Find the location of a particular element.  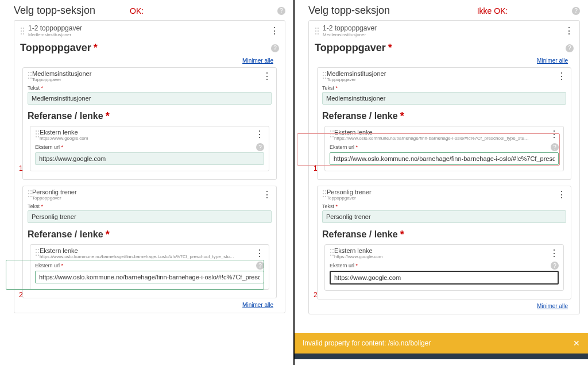

banner-text: Invalid property for content: /sio.no/bo… is located at coordinates (366, 343).